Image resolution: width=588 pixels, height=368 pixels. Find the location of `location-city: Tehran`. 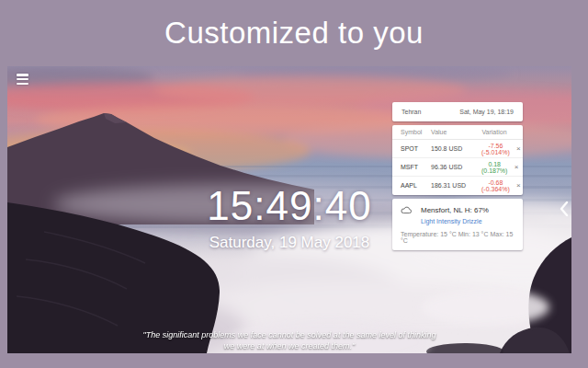

location-city: Tehran is located at coordinates (412, 112).